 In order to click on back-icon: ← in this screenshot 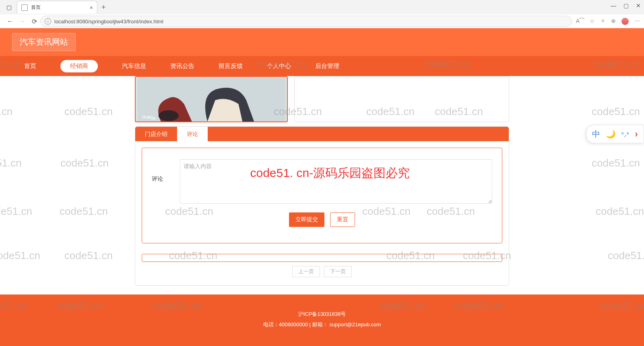, I will do `click(10, 21)`.